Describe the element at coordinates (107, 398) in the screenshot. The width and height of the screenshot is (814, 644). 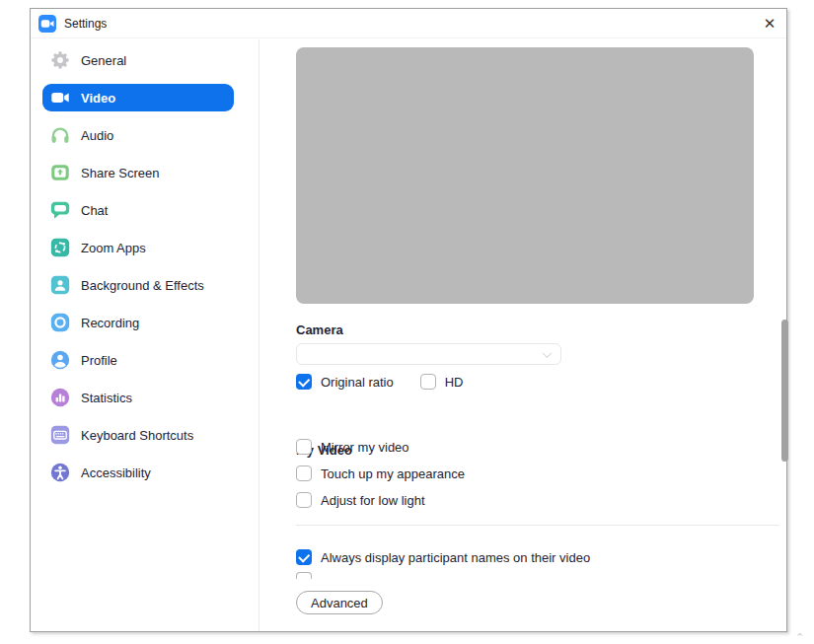
I see `sidebar-item-label: Statistics` at that location.